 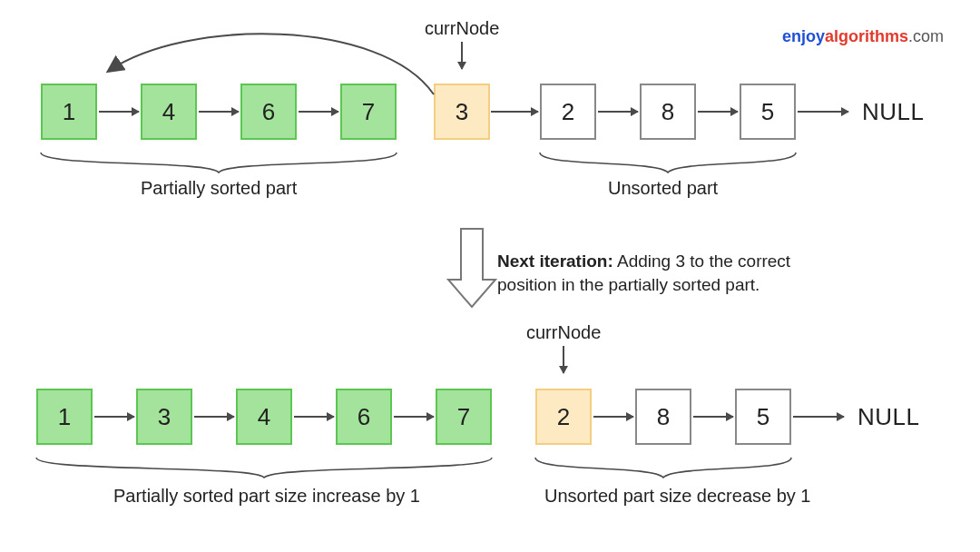 I want to click on iteration-rest1: Adding 3 to the correct, so click(x=702, y=261).